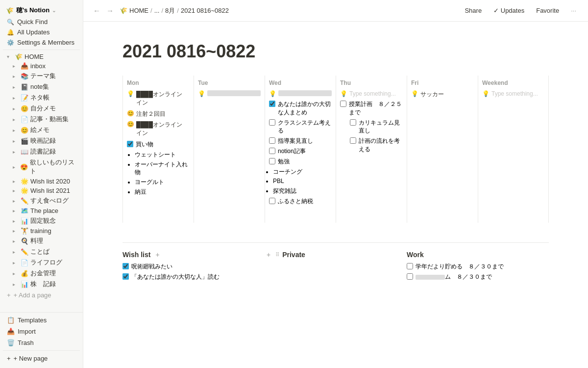 Image resolution: width=588 pixels, height=368 pixels. I want to click on checkbox-system, so click(410, 277).